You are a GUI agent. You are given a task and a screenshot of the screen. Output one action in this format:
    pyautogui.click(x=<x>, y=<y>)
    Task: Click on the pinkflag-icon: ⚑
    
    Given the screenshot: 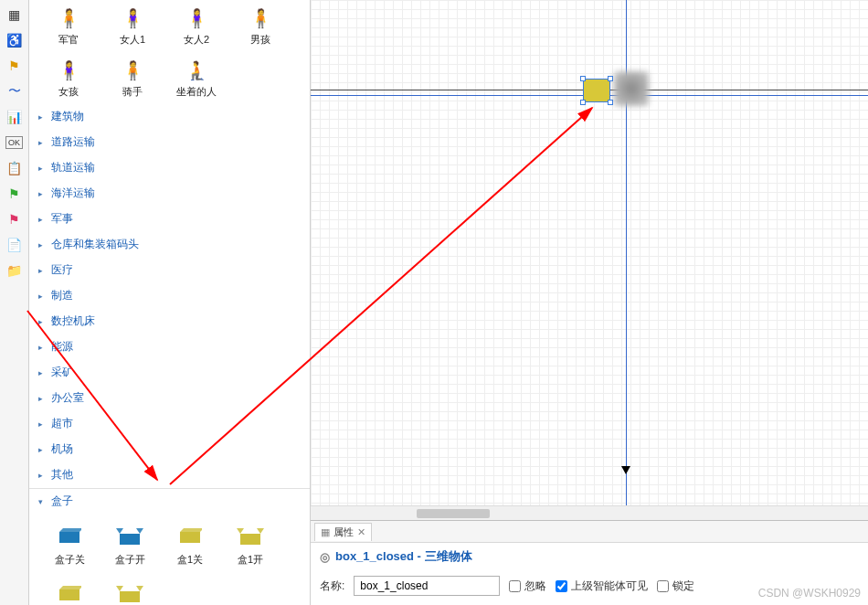 What is the action you would take?
    pyautogui.click(x=15, y=219)
    